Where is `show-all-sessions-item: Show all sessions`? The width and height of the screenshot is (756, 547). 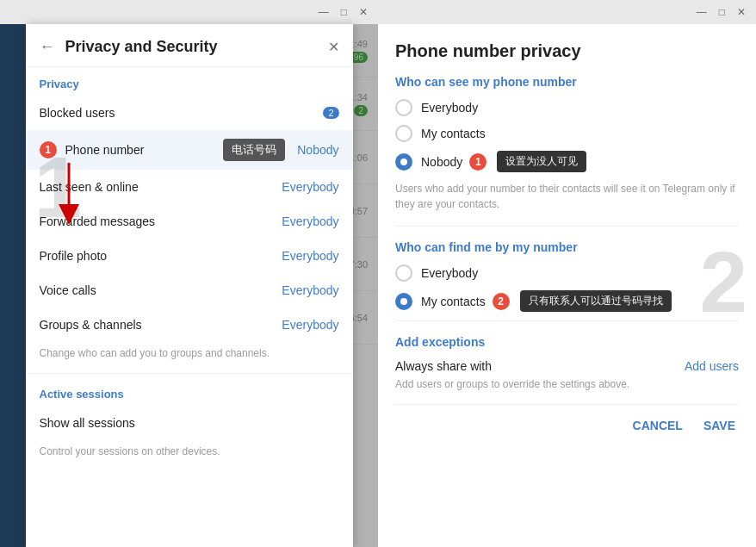
show-all-sessions-item: Show all sessions is located at coordinates (189, 423).